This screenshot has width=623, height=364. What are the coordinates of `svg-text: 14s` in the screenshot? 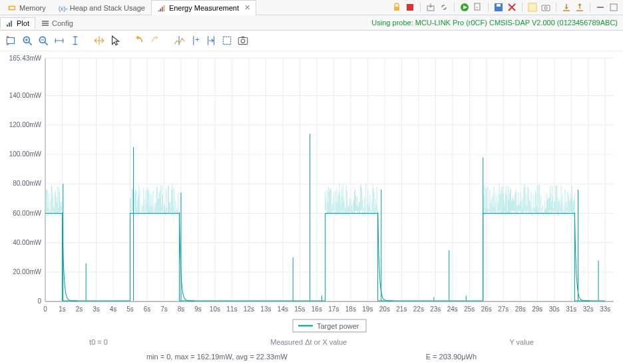 It's located at (283, 309).